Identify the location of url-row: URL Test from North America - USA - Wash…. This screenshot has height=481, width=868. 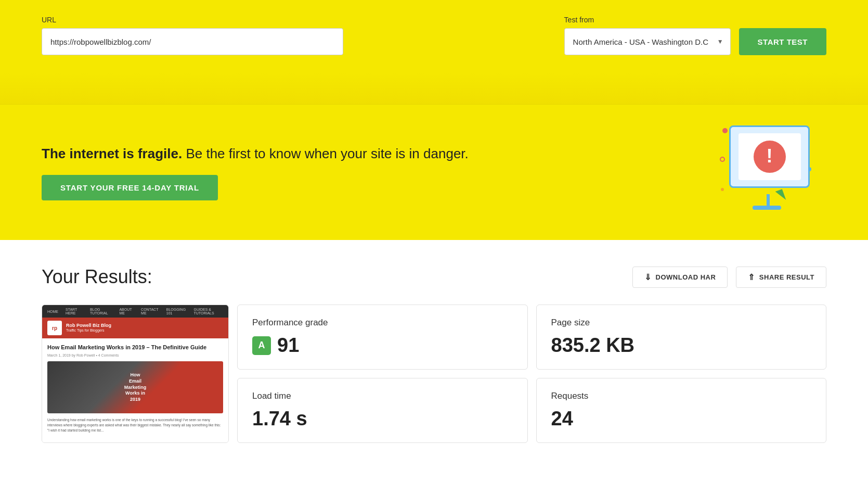
(434, 35).